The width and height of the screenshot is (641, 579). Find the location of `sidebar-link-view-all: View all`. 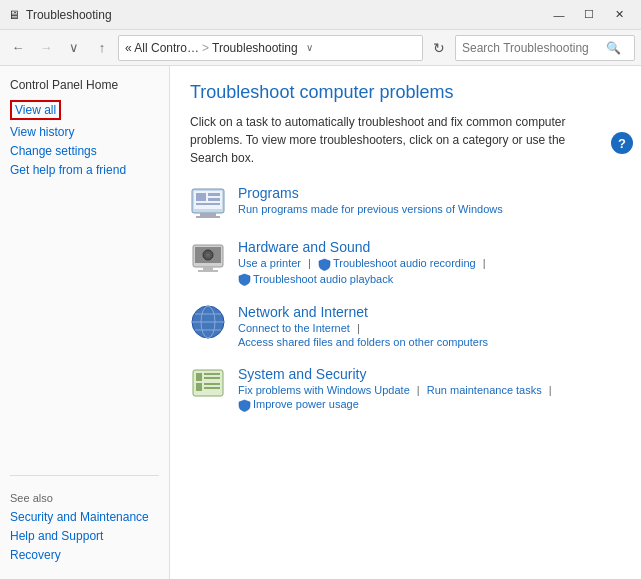

sidebar-link-view-all: View all is located at coordinates (36, 110).